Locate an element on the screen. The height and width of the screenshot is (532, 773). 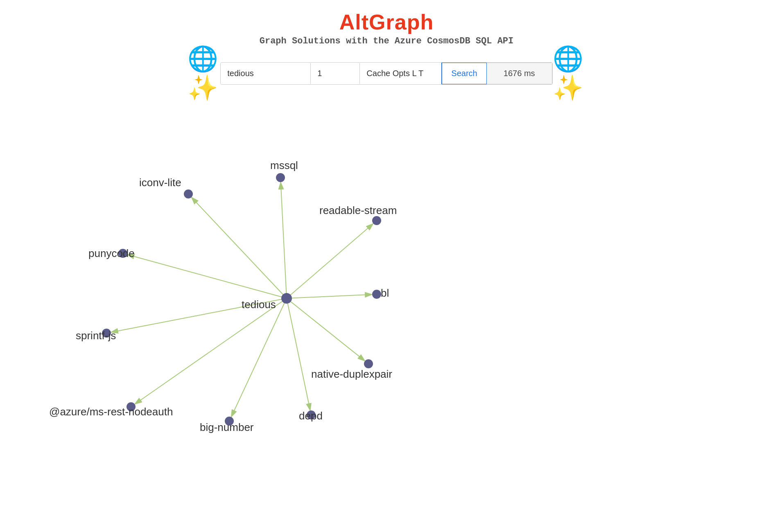
package-input is located at coordinates (266, 74).